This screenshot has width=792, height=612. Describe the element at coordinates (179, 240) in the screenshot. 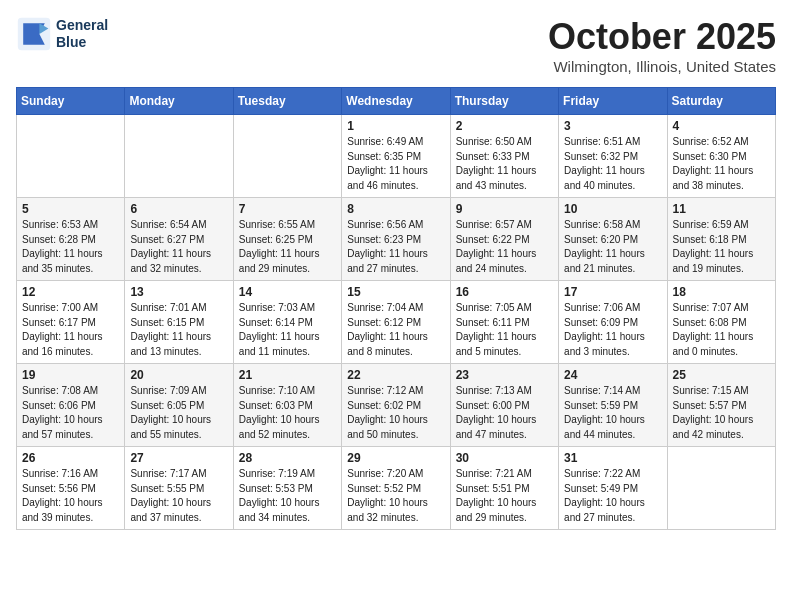

I see `day-cell: 6Sunrise: 6:54 AM Sunset: 6:27 PM Daylig…` at that location.